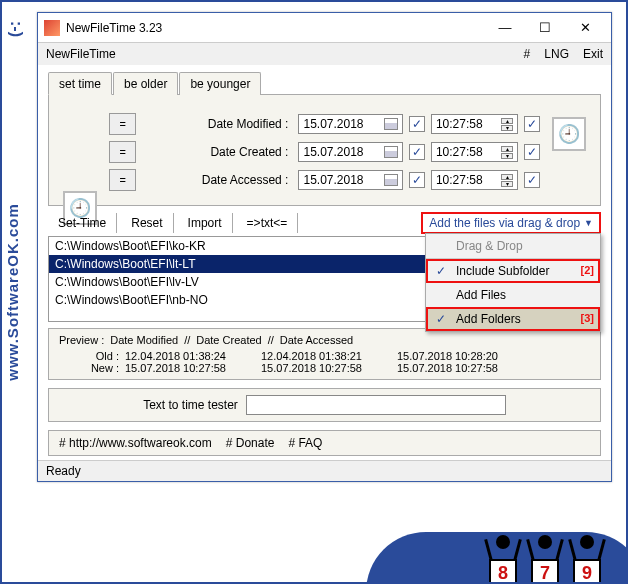  Describe the element at coordinates (545, 28) in the screenshot. I see `maximize-button: ☐` at that location.